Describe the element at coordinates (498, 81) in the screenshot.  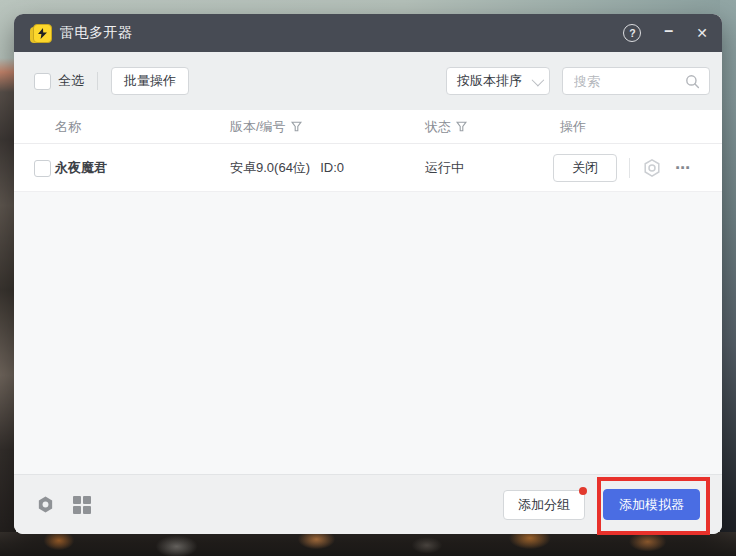
I see `sort-dropdown: 按版本排序` at that location.